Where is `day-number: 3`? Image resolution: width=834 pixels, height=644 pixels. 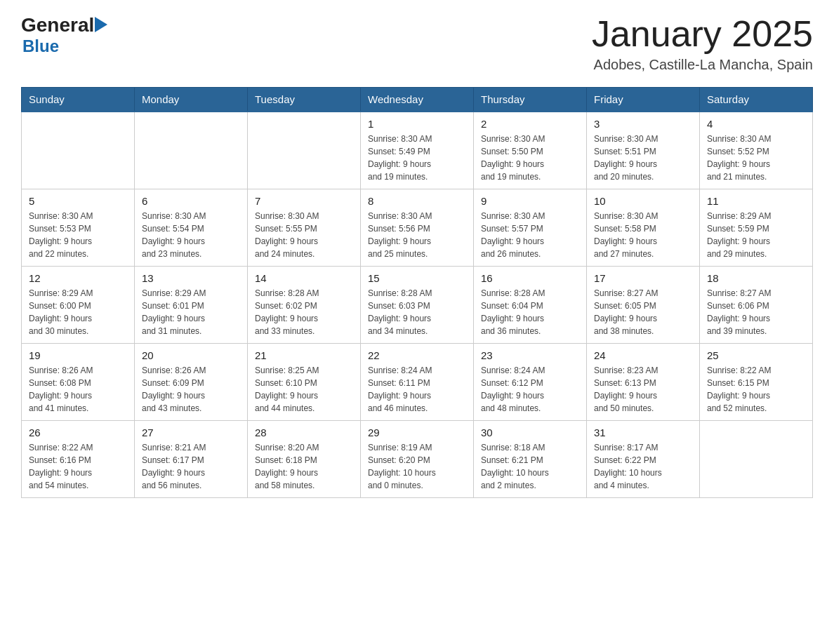 day-number: 3 is located at coordinates (643, 123).